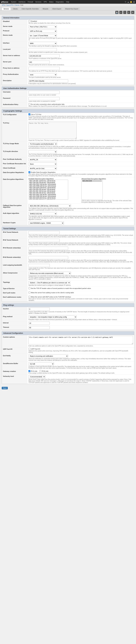 The image size is (136, 644). I want to click on select-protocol: UDP on IPv4 only, so click(43, 31).